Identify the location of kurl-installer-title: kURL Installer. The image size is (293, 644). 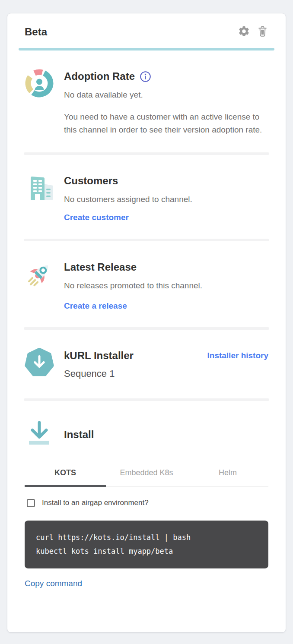
(99, 356).